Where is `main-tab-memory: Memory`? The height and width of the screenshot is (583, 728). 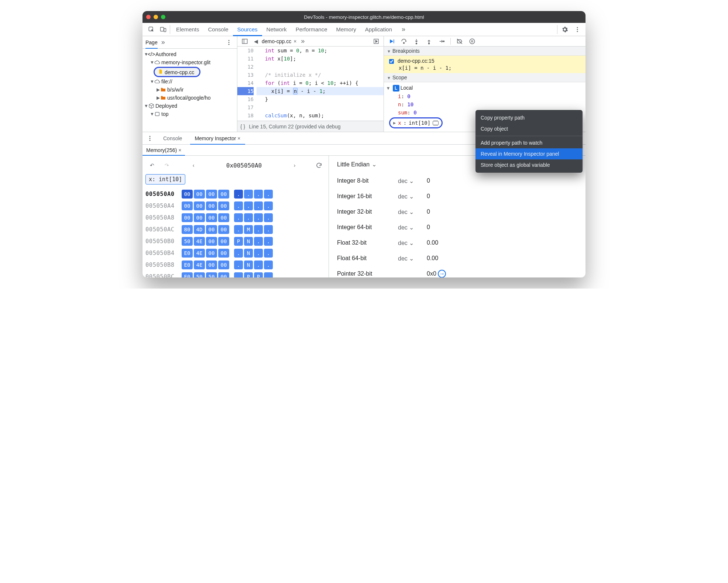
main-tab-memory: Memory is located at coordinates (346, 30).